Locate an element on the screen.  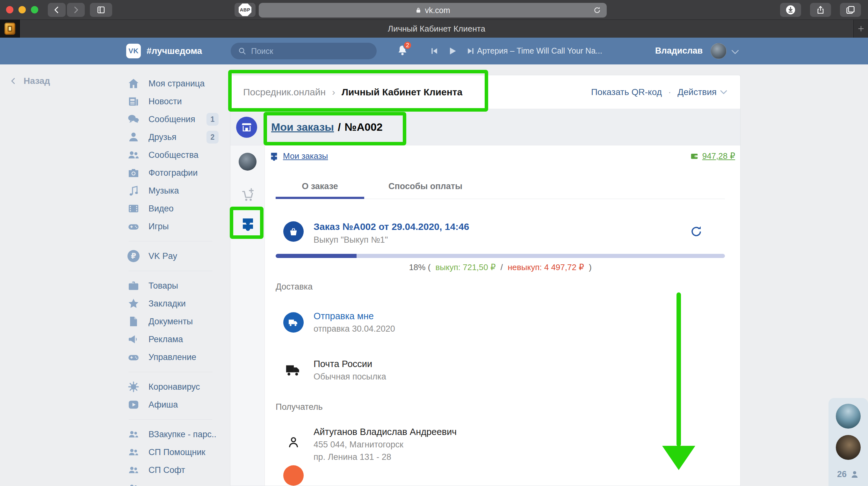
sidebar-item-communities: Сообщества is located at coordinates (173, 155).